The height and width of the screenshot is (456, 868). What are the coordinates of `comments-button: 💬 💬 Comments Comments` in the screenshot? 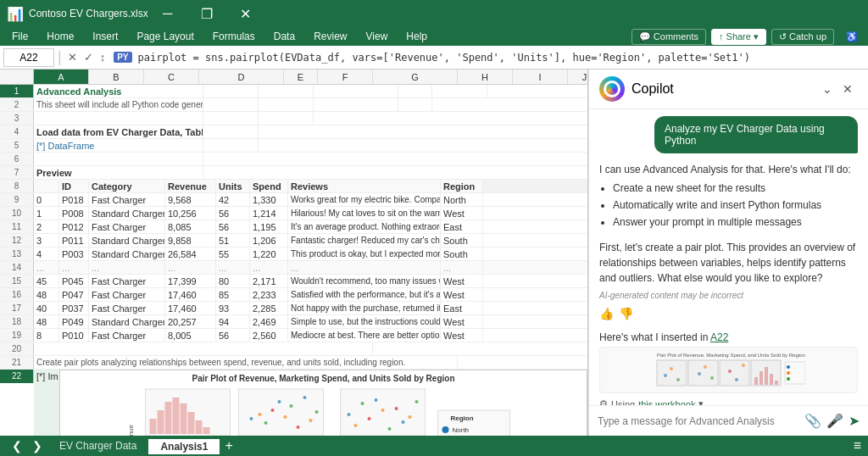 It's located at (669, 37).